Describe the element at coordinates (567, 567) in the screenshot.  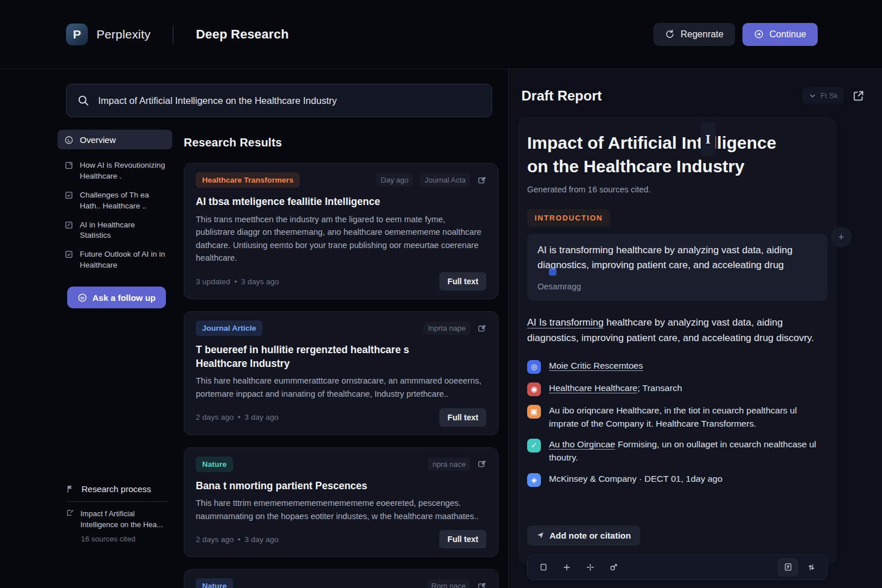
I see `plus-icon` at that location.